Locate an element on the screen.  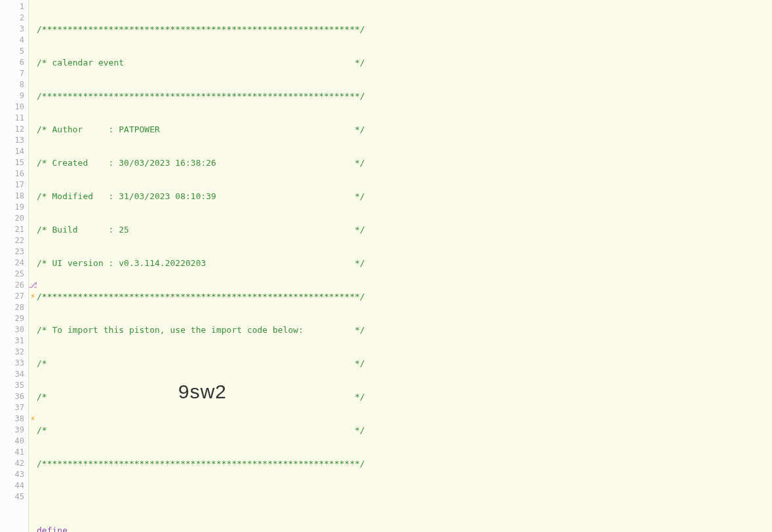
line-number-gutter: 1 2 3 4 5 6 7 8 9 10 11 12 13 14 15 16 1… is located at coordinates (14, 266).